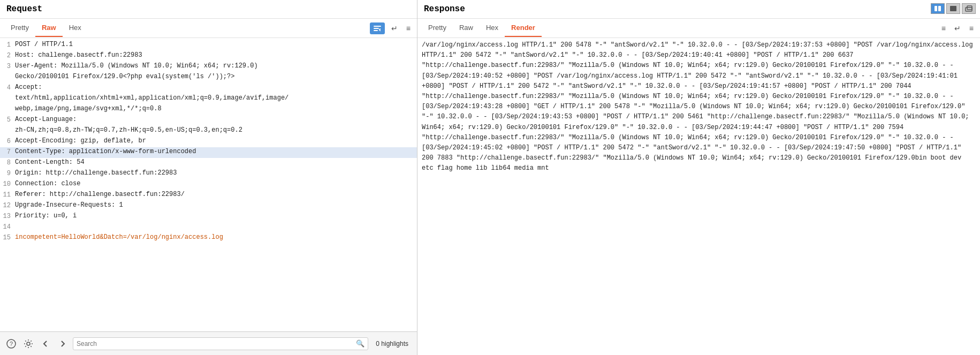  Describe the element at coordinates (209, 163) in the screenshot. I see `table-row: 8Content-Length: 54` at that location.